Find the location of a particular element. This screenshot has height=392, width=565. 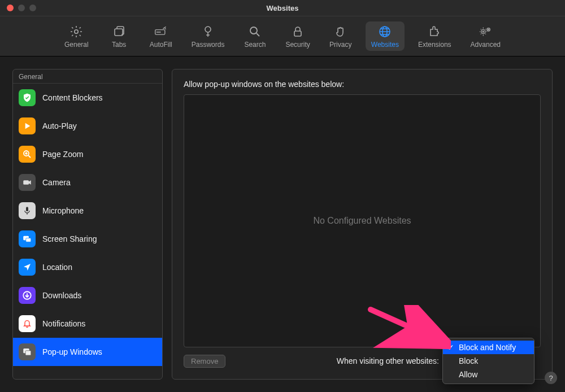

windows-icon is located at coordinates (27, 352).